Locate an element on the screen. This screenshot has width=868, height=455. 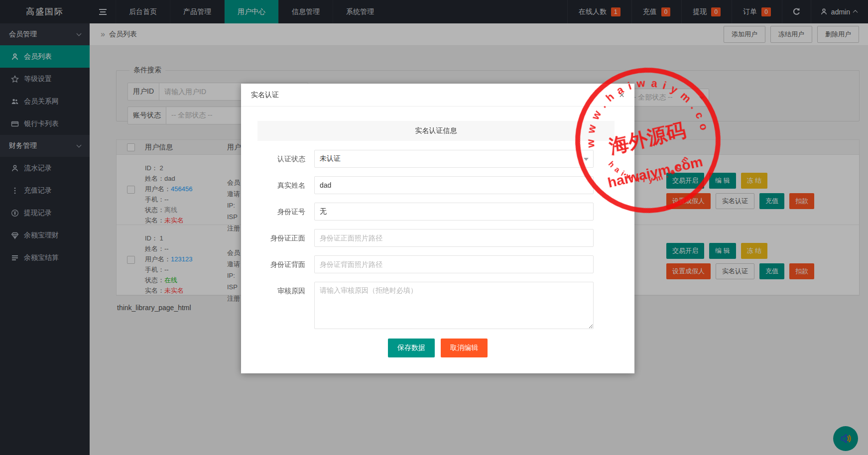
id-front-label: 身份证正面 is located at coordinates (288, 236).